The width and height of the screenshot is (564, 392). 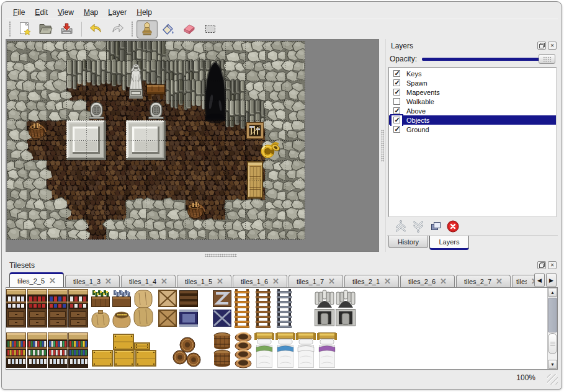 What do you see at coordinates (552, 344) in the screenshot?
I see `scrollbar-thumb` at bounding box center [552, 344].